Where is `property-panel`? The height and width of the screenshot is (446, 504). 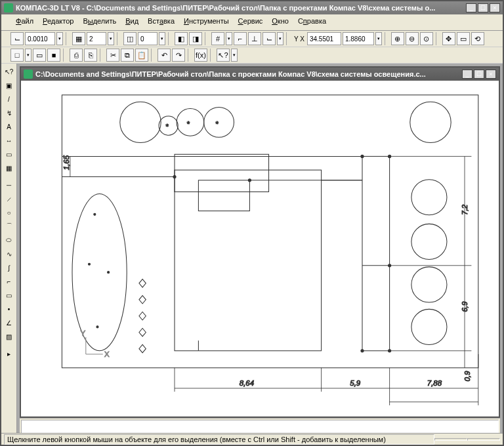
property-panel is located at coordinates (260, 425).